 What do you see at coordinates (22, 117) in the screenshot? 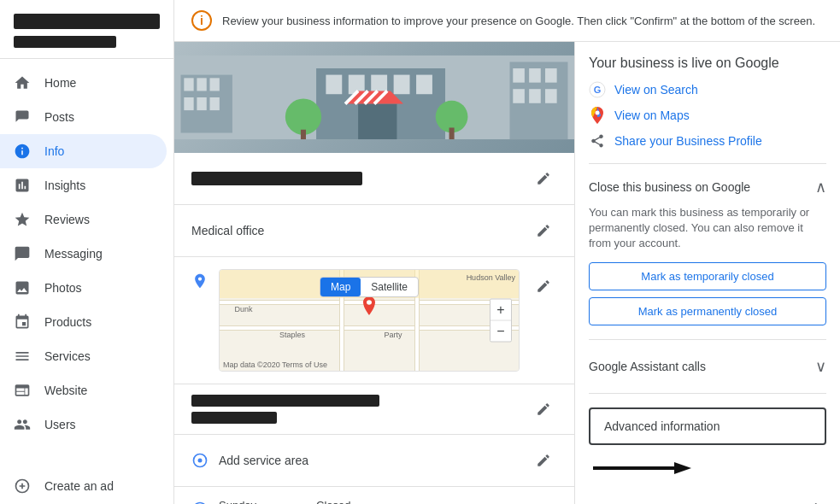
I see `posts-icon` at bounding box center [22, 117].